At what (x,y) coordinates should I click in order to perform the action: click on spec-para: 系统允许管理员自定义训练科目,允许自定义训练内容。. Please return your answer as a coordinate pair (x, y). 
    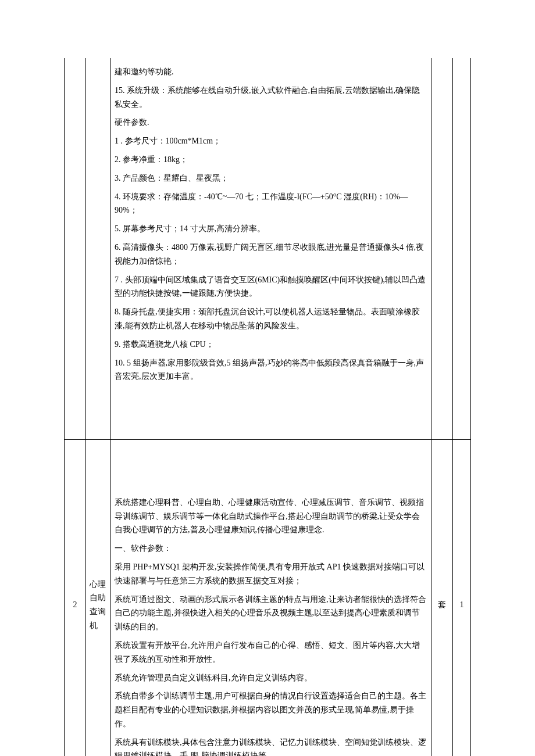
    Looking at the image, I should click on (271, 678).